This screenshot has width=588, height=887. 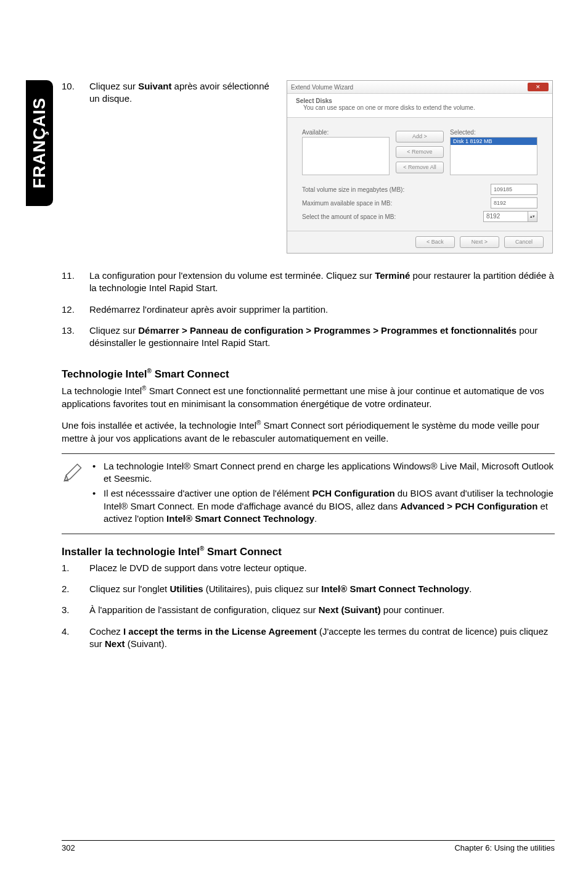 What do you see at coordinates (316, 132) in the screenshot?
I see `available-label: Available:` at bounding box center [316, 132].